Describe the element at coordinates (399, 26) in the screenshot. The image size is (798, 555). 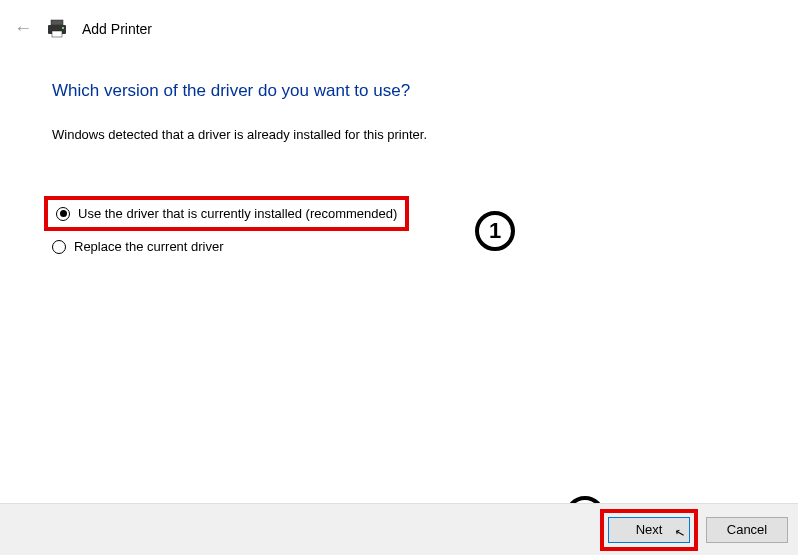
I see `wizard-header: ← Add Printer` at that location.